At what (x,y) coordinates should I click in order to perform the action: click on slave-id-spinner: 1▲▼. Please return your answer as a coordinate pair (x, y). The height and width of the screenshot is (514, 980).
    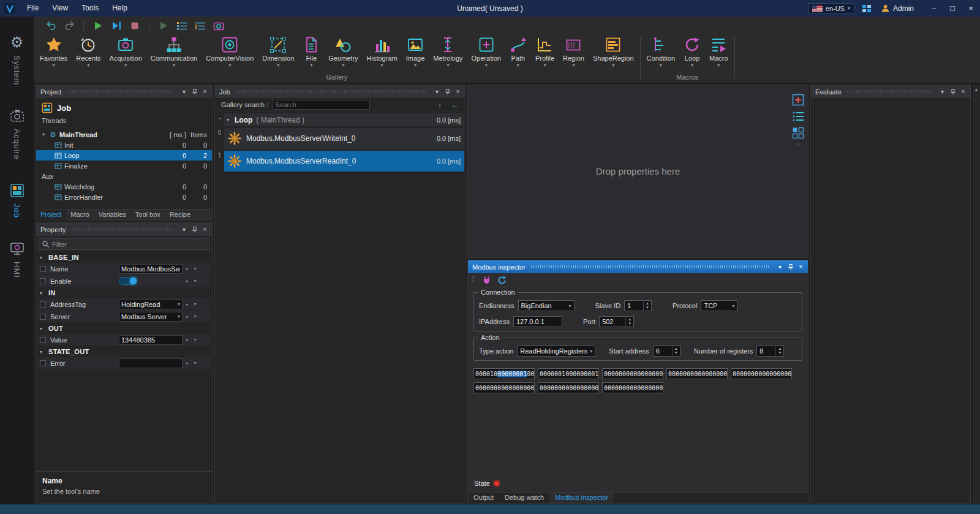
    Looking at the image, I should click on (638, 306).